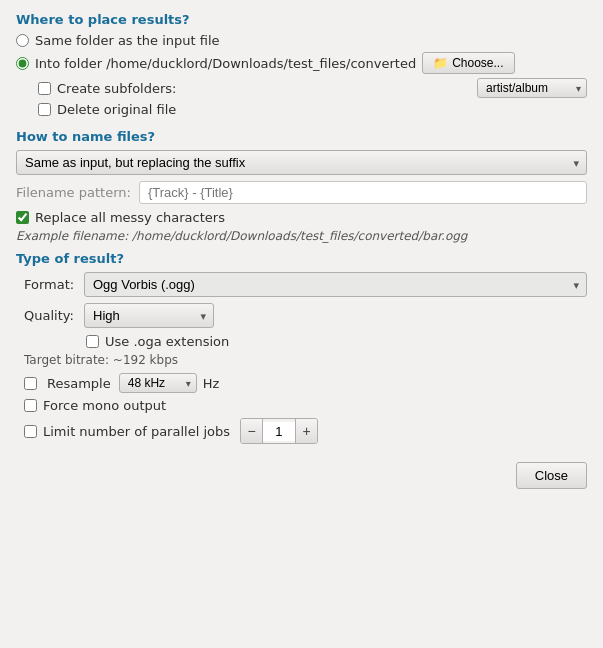 The width and height of the screenshot is (603, 648). Describe the element at coordinates (306, 431) in the screenshot. I see `parallel-row: Limit number of parallel jobs − +` at that location.